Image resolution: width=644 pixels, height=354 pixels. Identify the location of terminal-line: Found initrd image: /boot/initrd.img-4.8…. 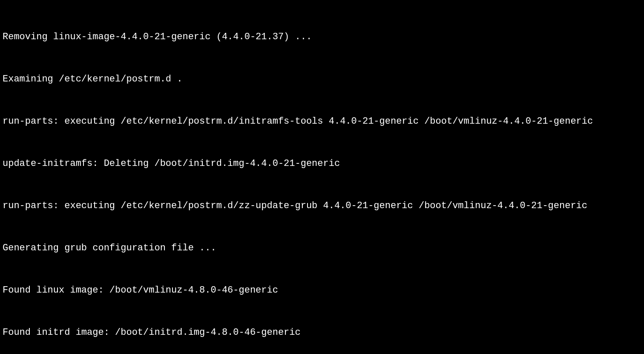
(322, 333).